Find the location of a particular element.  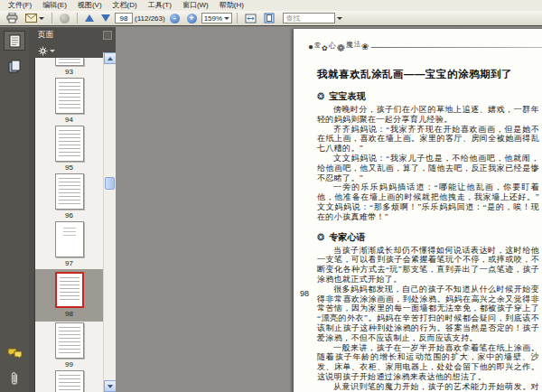

thumbnail-label: 97 is located at coordinates (69, 264).